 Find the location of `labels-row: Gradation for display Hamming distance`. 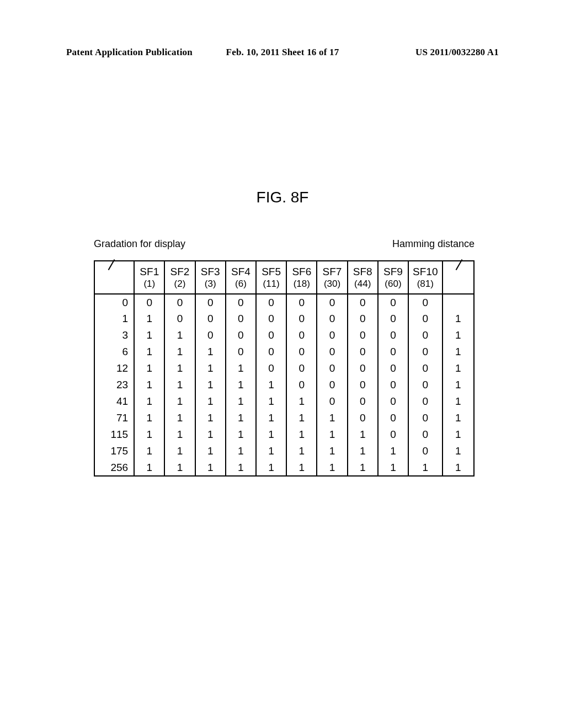

labels-row: Gradation for display Hamming distance is located at coordinates (284, 249).